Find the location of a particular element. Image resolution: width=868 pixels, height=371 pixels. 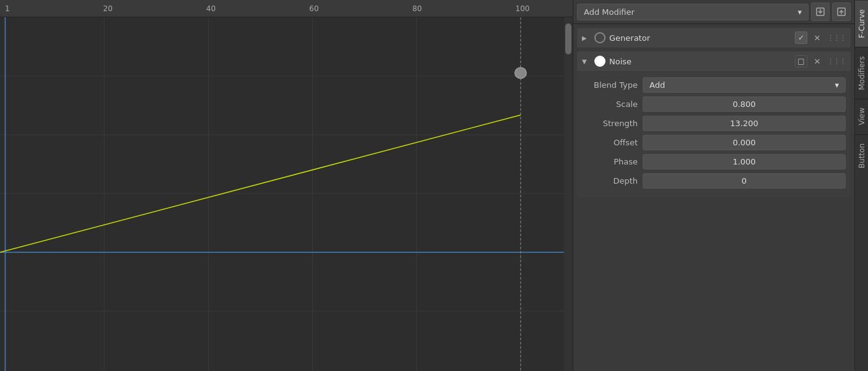

strength-row: Strength 13.200 is located at coordinates (714, 124).